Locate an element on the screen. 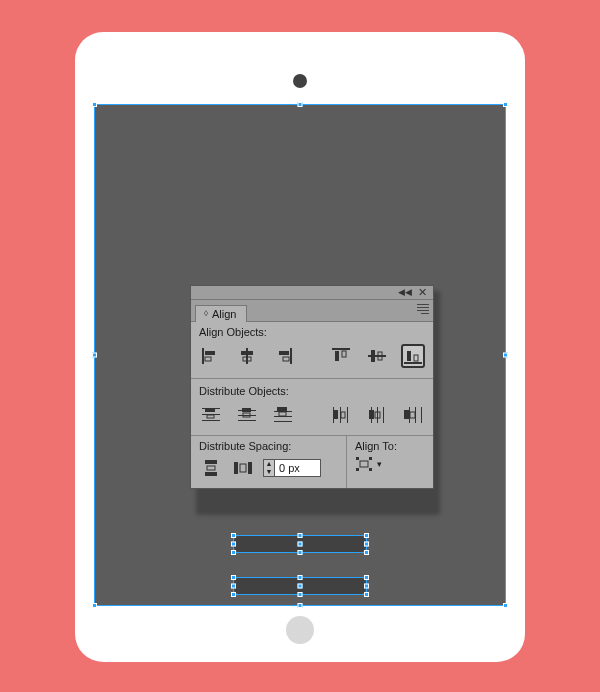  stepper-arrows-icon: ▲ ▼ is located at coordinates (269, 468).